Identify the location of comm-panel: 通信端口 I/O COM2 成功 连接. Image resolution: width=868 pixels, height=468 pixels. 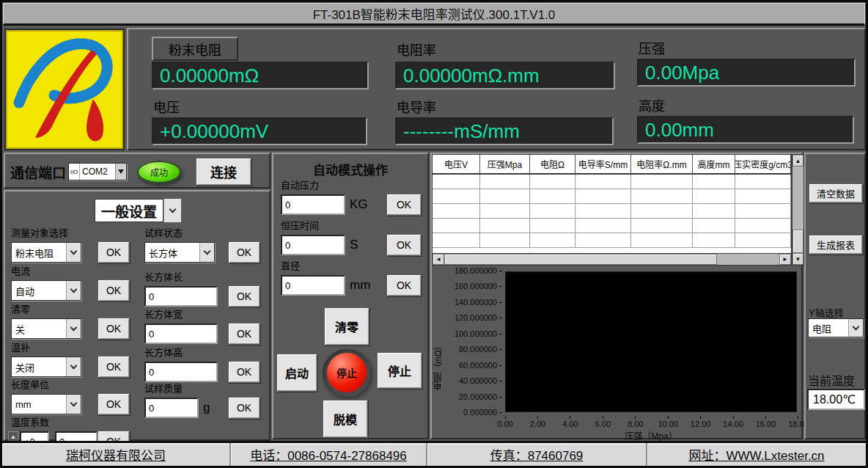
(137, 170).